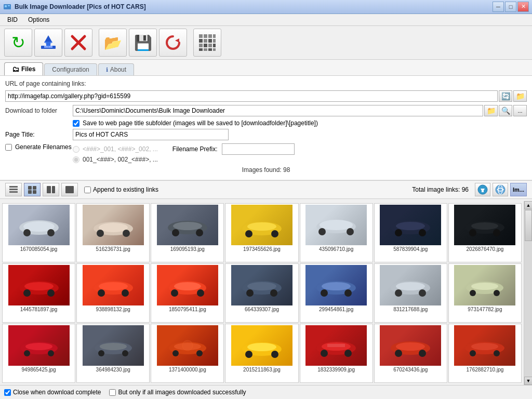 The width and height of the screenshot is (532, 399). What do you see at coordinates (187, 293) in the screenshot?
I see `list-item: 1850795411.jpg` at bounding box center [187, 293].